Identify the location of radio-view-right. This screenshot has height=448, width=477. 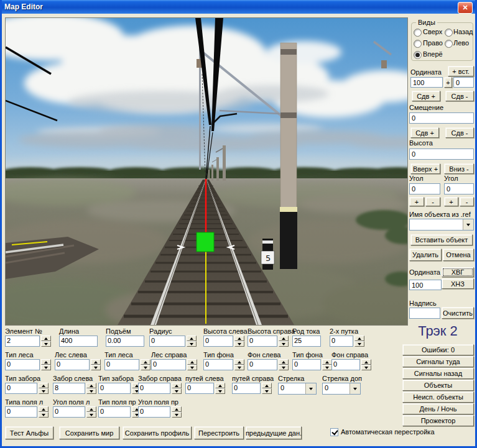
(418, 43).